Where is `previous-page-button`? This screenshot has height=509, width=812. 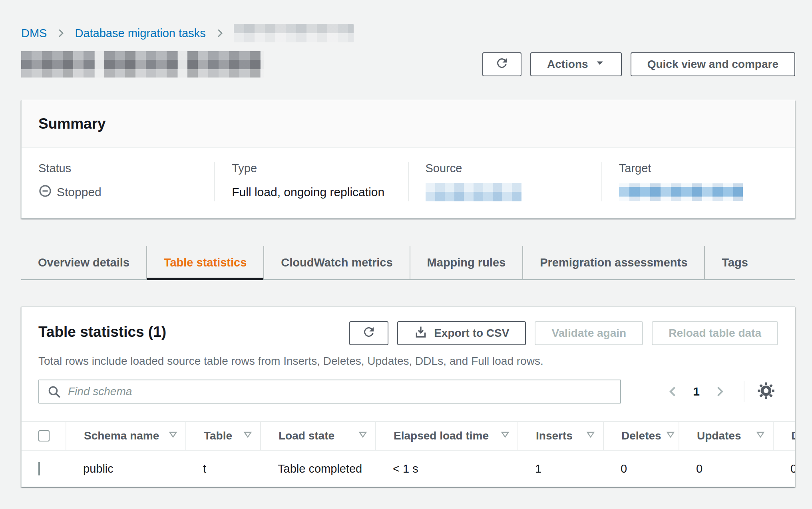 previous-page-button is located at coordinates (673, 392).